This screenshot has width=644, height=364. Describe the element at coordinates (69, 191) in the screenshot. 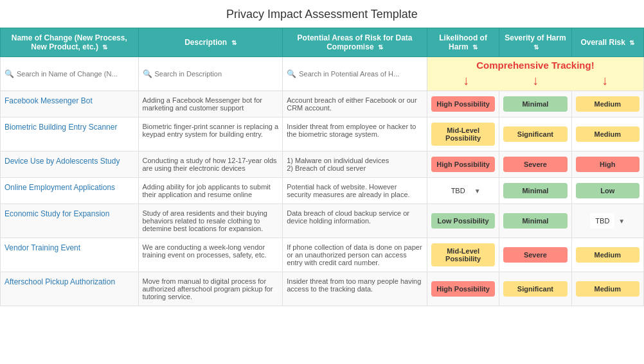

I see `cell-name: Online Employment Applications` at that location.